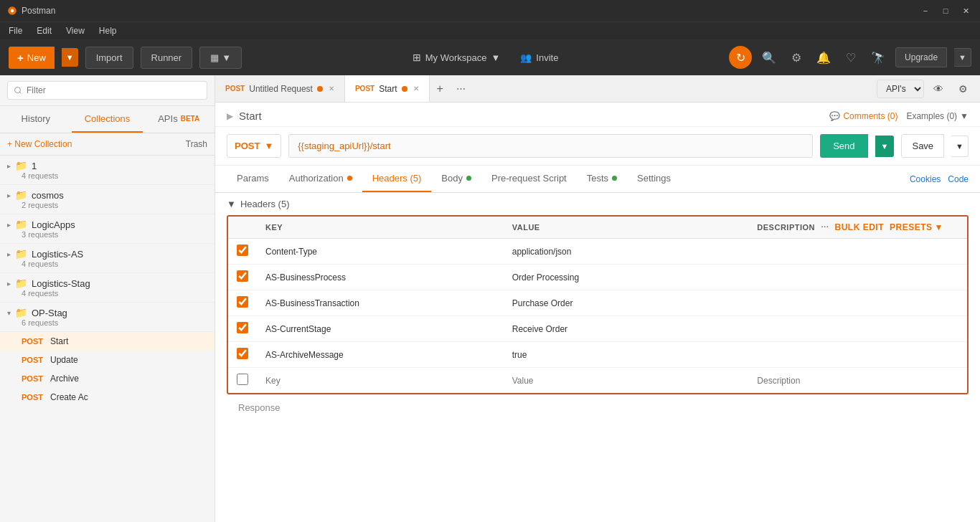 The width and height of the screenshot is (980, 522). I want to click on request-item: POST Create Ac, so click(108, 397).